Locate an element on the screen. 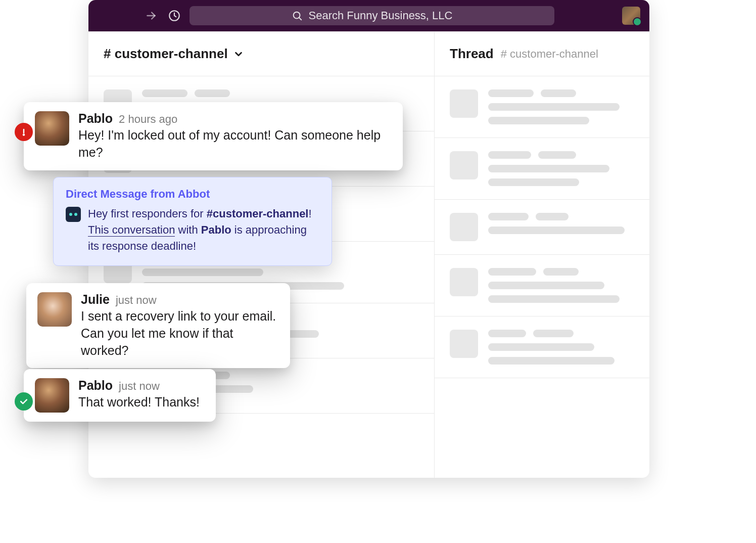 The image size is (756, 543). abbot-conversation-link: This conversation is located at coordinates (131, 230).